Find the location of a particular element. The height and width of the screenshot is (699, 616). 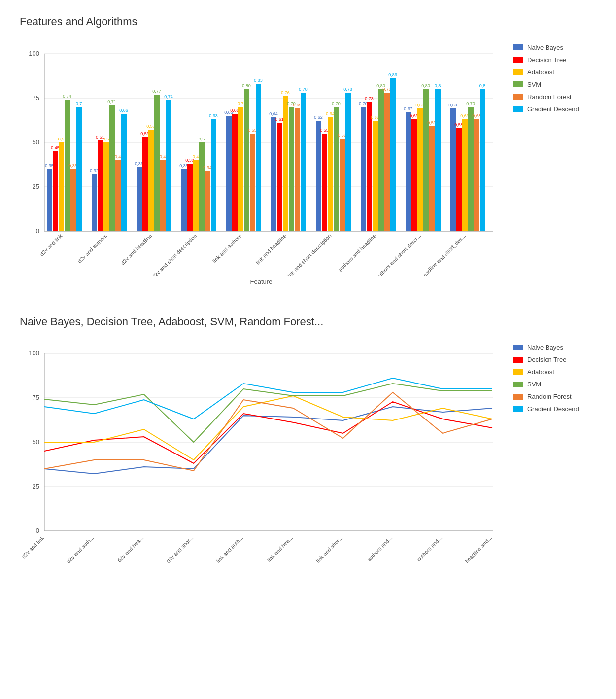

svg-text: 0,53 is located at coordinates (145, 134).